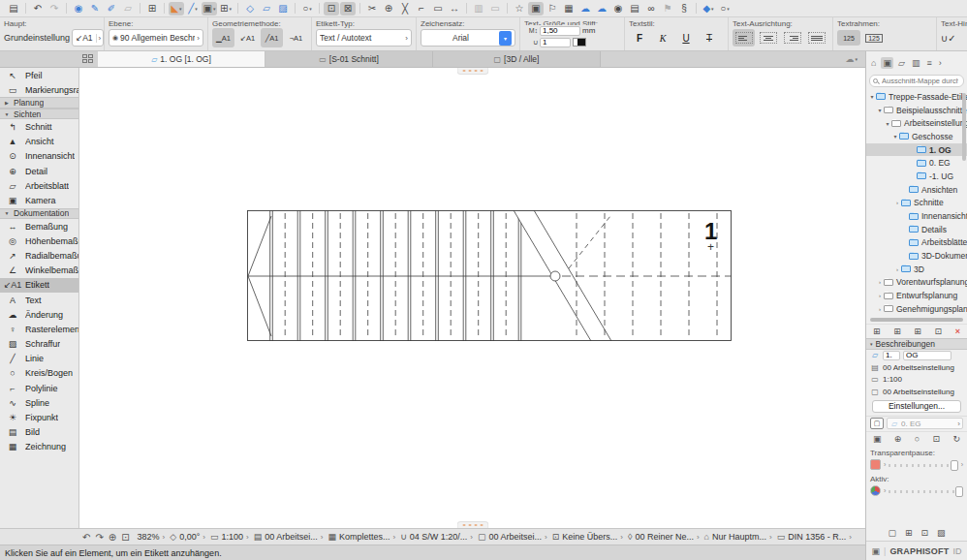 The width and height of the screenshot is (967, 560). What do you see at coordinates (495, 9) in the screenshot?
I see `distribute-icon: ▭▾` at bounding box center [495, 9].